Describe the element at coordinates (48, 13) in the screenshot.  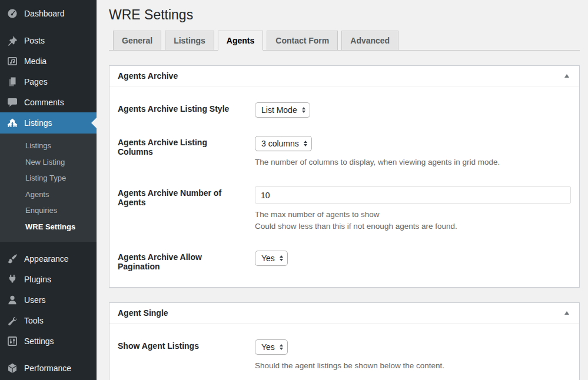
I see `sidebar-item-dashboard: Dashboard` at that location.